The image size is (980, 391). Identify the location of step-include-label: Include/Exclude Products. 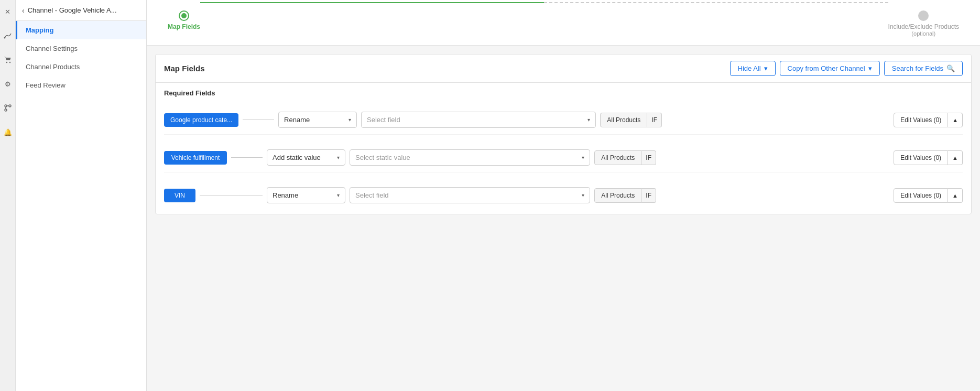
(923, 27).